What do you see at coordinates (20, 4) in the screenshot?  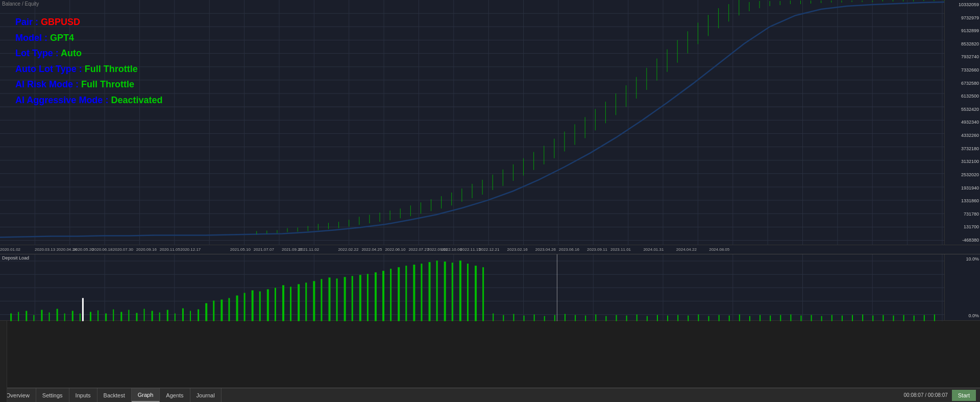 I see `balance-equity-label: Balance / Equity` at bounding box center [20, 4].